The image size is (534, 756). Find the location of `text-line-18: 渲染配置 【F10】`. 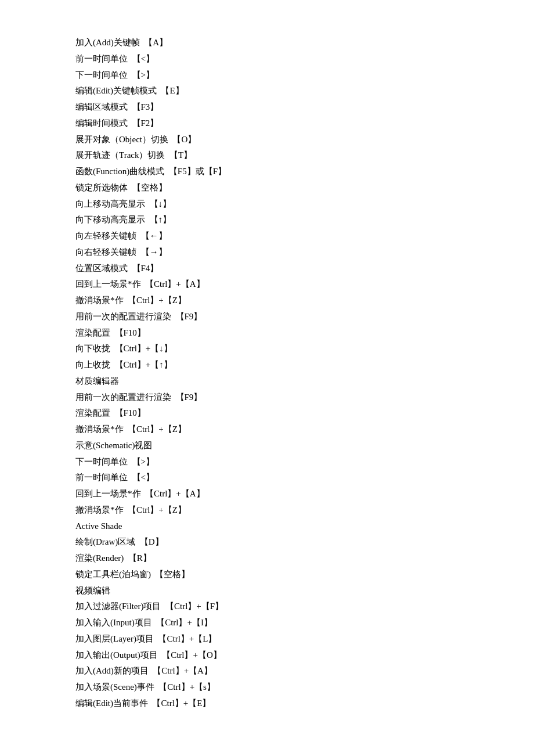

text-line-18: 渲染配置 【F10】 is located at coordinates (267, 333).